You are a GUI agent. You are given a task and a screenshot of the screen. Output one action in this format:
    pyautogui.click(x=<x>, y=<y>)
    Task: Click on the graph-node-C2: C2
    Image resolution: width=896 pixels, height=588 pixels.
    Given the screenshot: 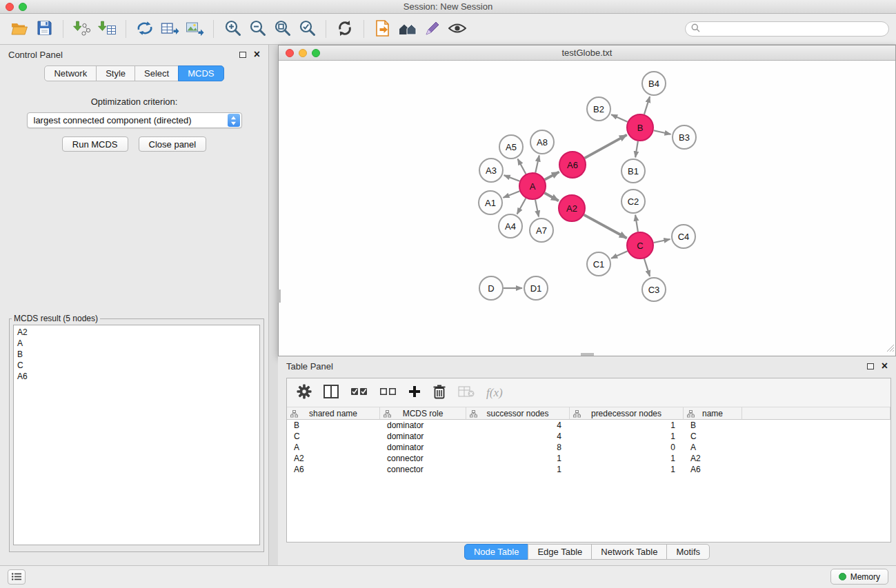 What is the action you would take?
    pyautogui.click(x=633, y=201)
    